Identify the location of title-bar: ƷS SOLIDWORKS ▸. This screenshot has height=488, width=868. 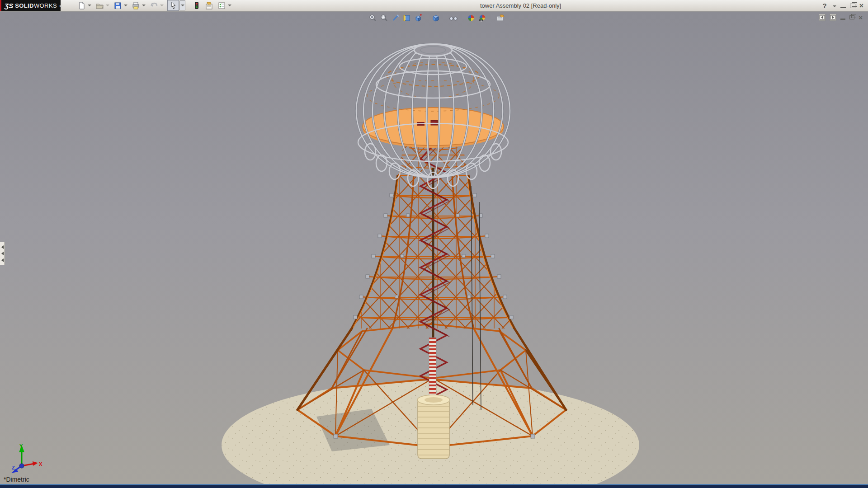
(434, 5).